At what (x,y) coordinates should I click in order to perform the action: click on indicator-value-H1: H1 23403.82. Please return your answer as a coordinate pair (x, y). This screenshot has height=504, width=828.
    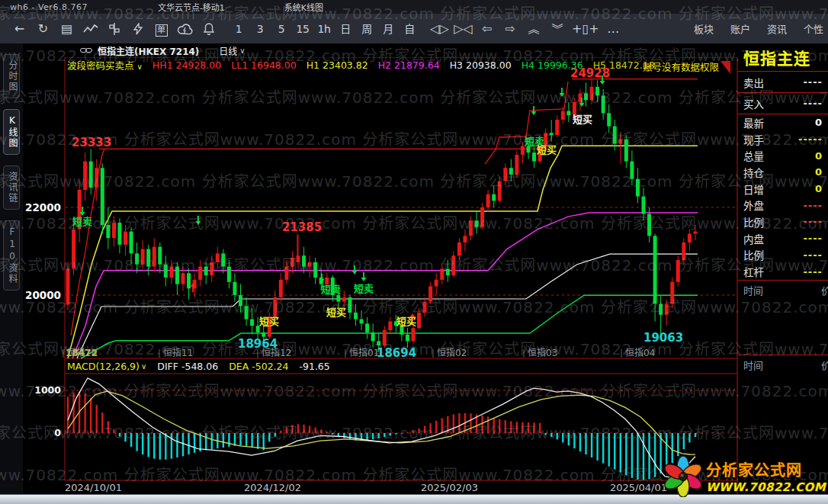
    Looking at the image, I should click on (337, 66).